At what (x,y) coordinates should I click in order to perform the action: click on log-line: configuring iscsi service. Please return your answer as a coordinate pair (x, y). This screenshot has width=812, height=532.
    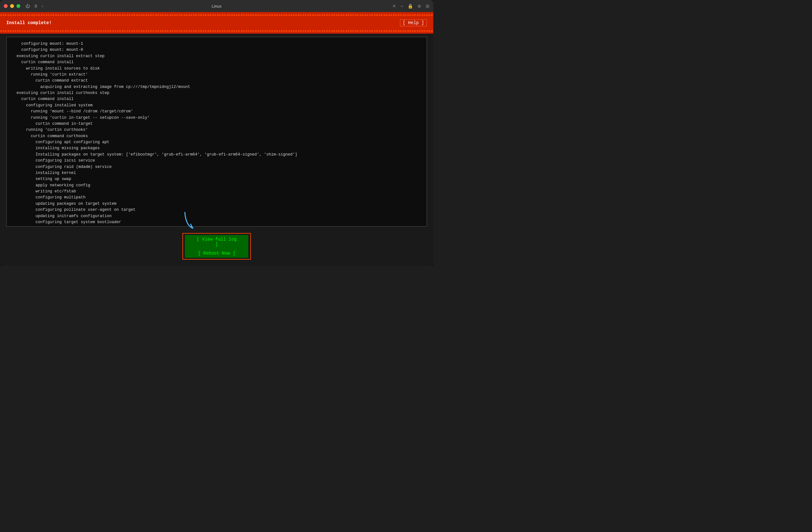
    Looking at the image, I should click on (217, 161).